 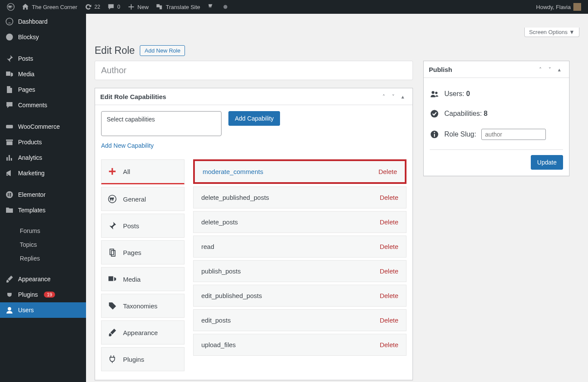 What do you see at coordinates (163, 51) in the screenshot?
I see `add-new-role-button: Add New Role` at bounding box center [163, 51].